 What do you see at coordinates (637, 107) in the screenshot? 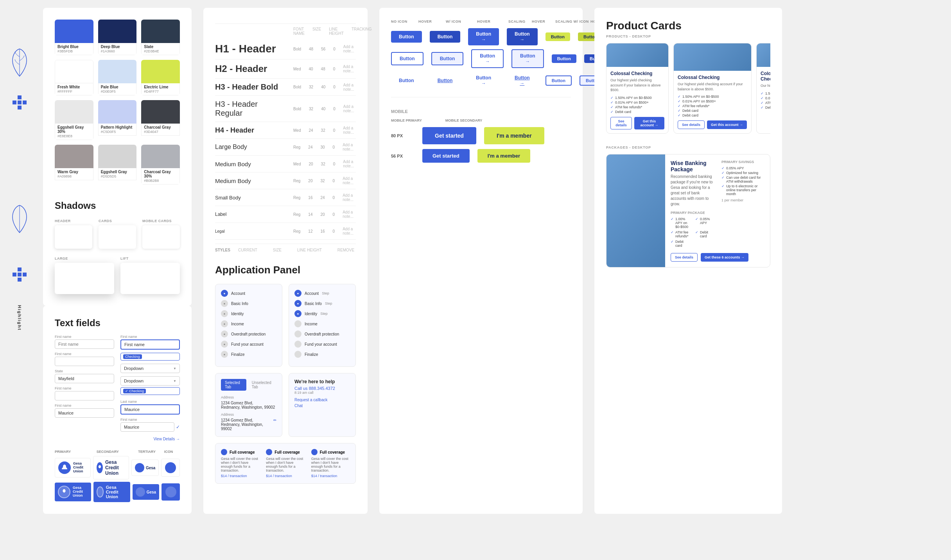
I see `feature-1-3: ✓ ATM fee refunds*` at bounding box center [637, 107].